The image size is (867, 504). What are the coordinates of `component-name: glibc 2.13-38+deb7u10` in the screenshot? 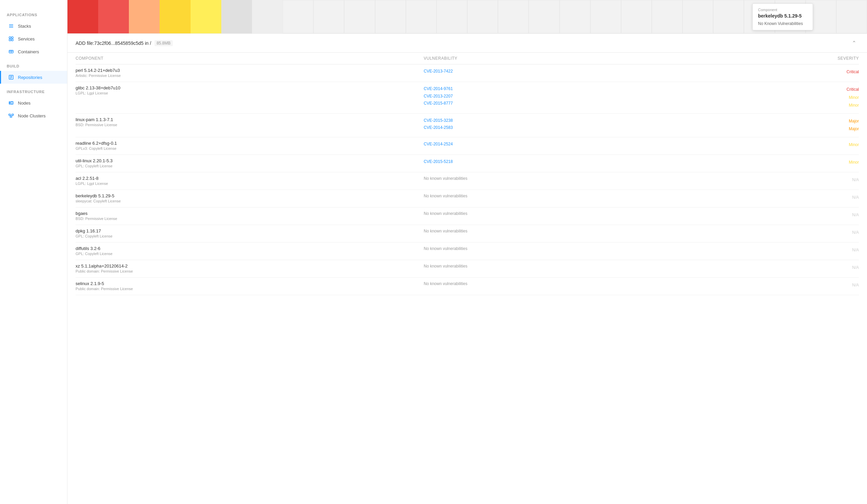 It's located at (250, 88).